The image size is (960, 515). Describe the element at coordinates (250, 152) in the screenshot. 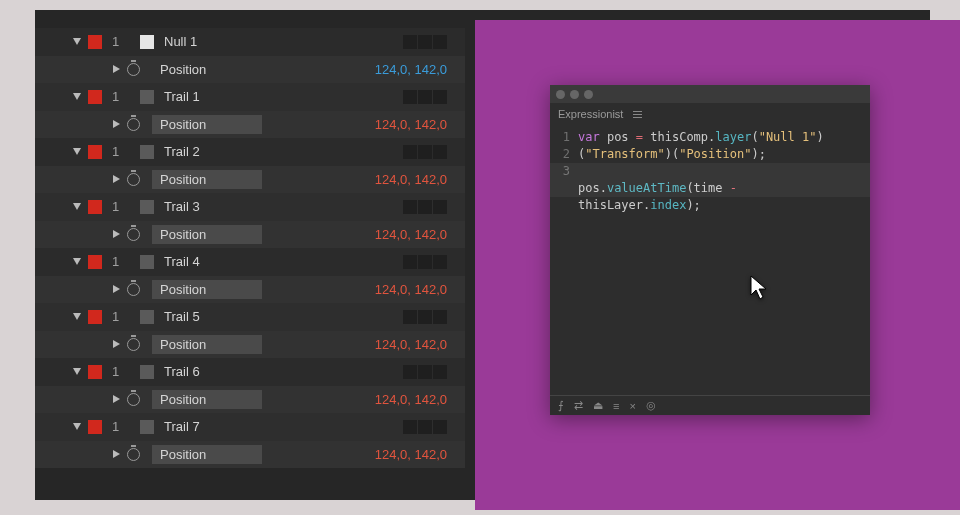

I see `layer-row: 1Trail 2` at that location.